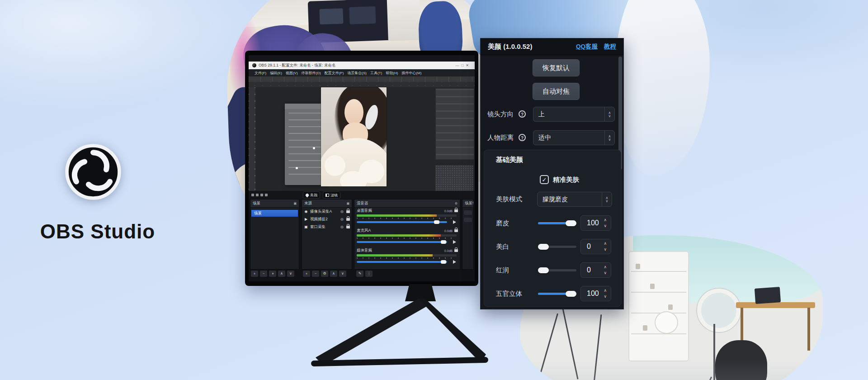 This screenshot has height=380, width=868. Describe the element at coordinates (327, 219) in the screenshot. I see `source-row: ▶ 视频捕捉2 ◎` at that location.